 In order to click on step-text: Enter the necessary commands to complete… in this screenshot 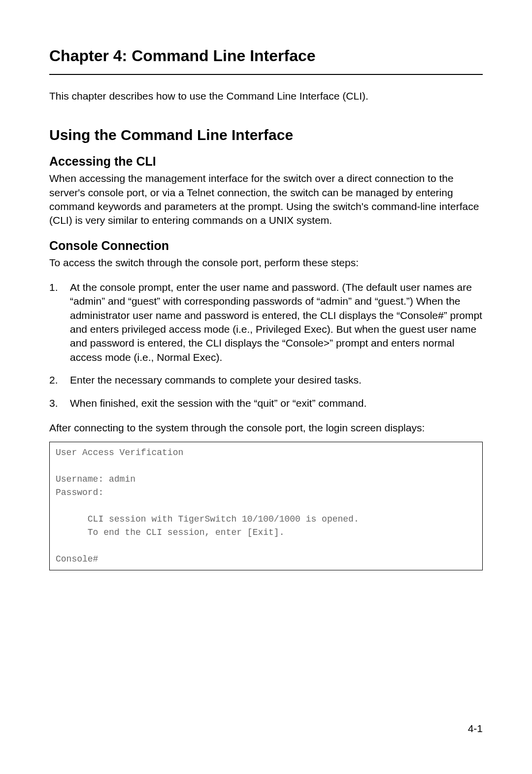, I will do `click(276, 380)`.